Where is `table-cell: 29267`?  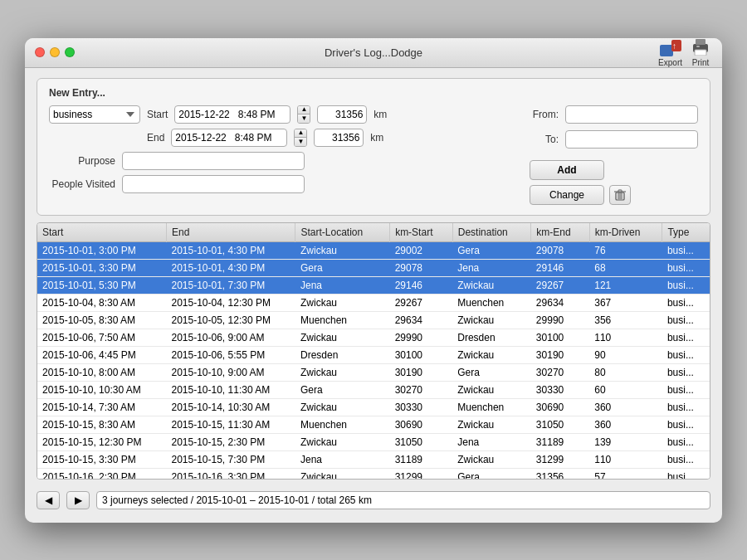 table-cell: 29267 is located at coordinates (560, 285).